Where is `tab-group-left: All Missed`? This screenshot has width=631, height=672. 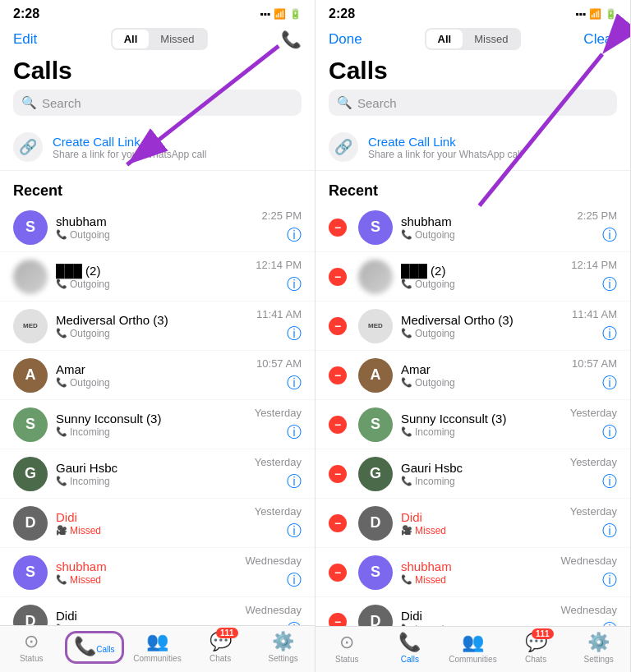
tab-group-left: All Missed is located at coordinates (159, 39).